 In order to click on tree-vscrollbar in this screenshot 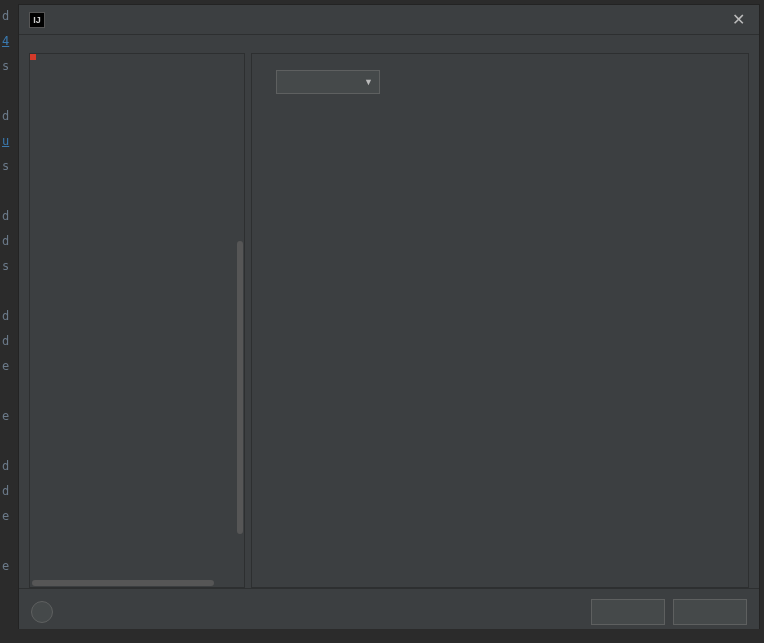, I will do `click(240, 320)`.